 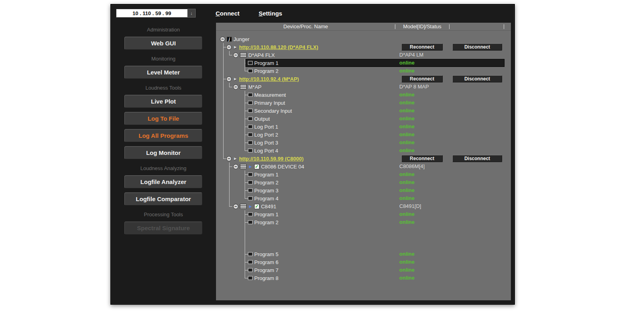 I want to click on menu-connect: Connect, so click(x=228, y=14).